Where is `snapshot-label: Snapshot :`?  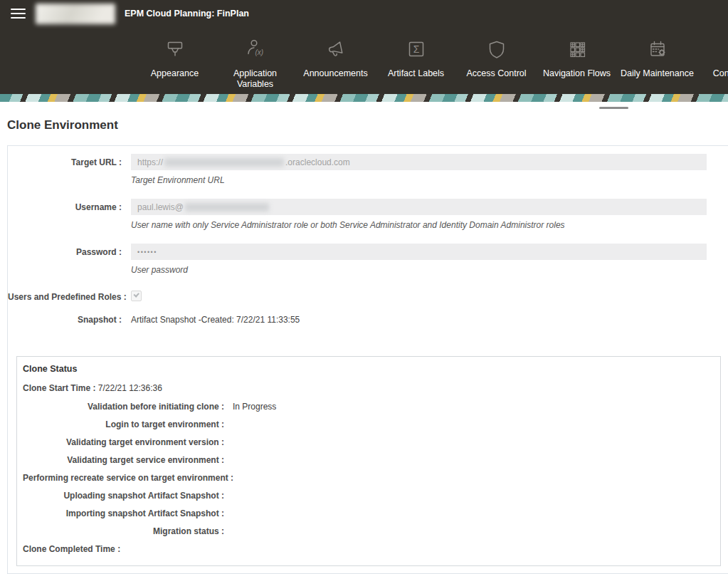 snapshot-label: Snapshot : is located at coordinates (65, 318).